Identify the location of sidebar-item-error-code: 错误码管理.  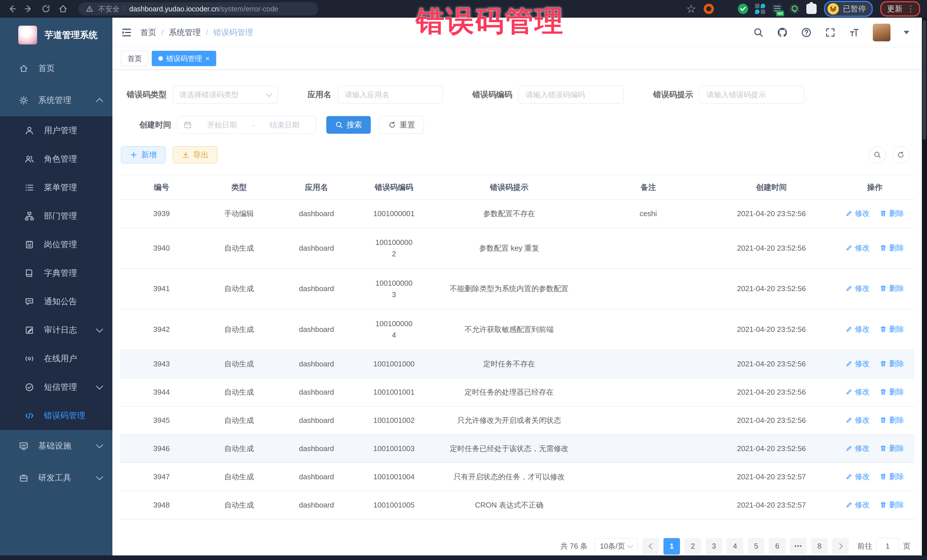
(56, 416).